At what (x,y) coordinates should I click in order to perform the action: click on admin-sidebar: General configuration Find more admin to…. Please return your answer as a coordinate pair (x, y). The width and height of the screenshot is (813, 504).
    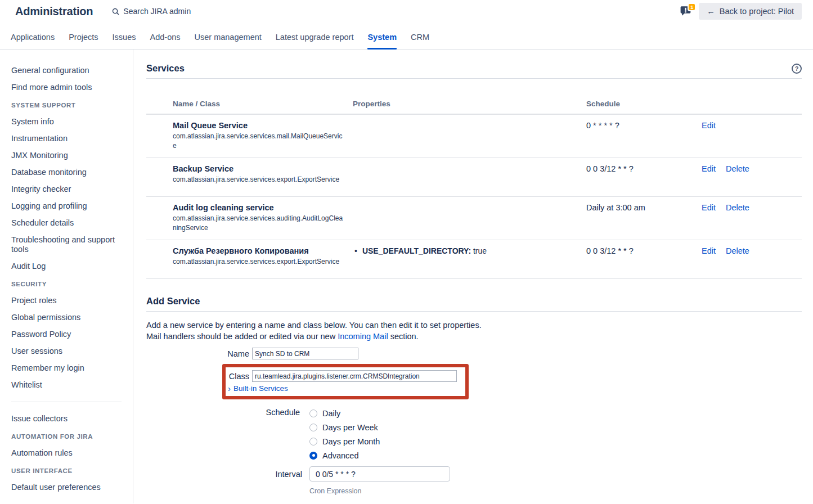
    Looking at the image, I should click on (66, 277).